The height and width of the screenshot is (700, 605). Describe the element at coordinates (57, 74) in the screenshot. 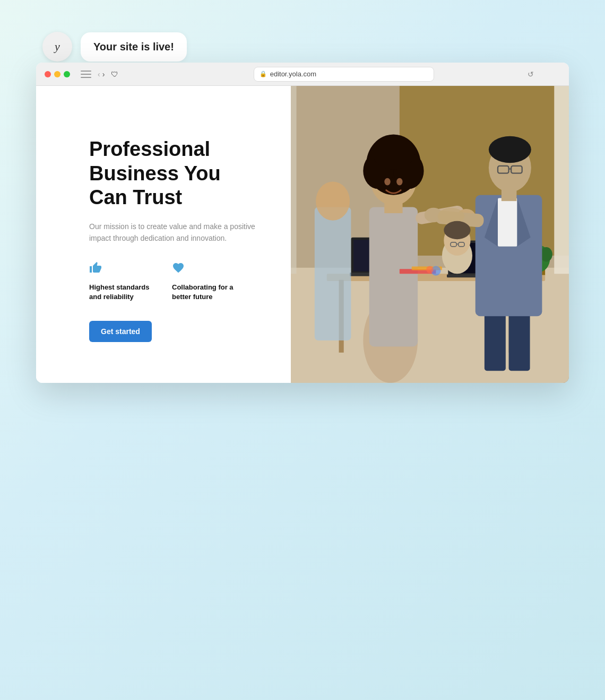

I see `minimize-button` at that location.